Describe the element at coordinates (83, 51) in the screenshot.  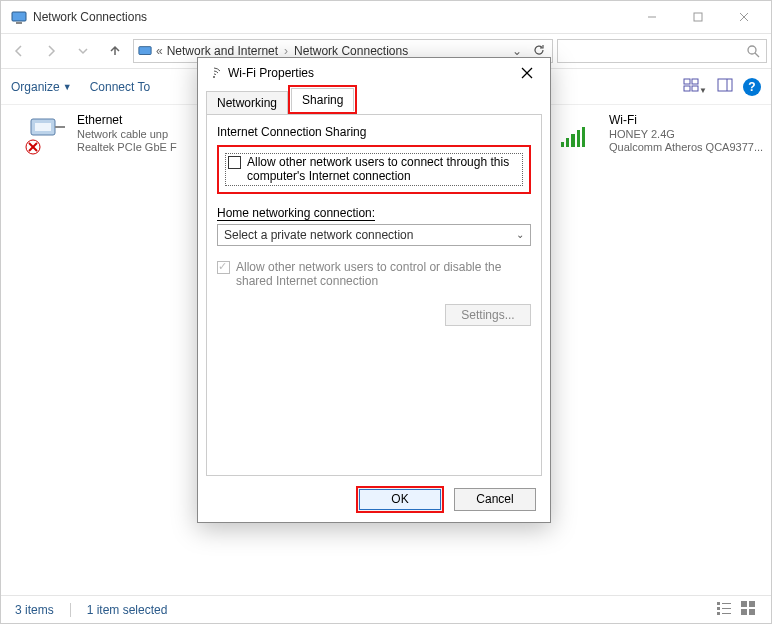
I see `recent-button` at that location.